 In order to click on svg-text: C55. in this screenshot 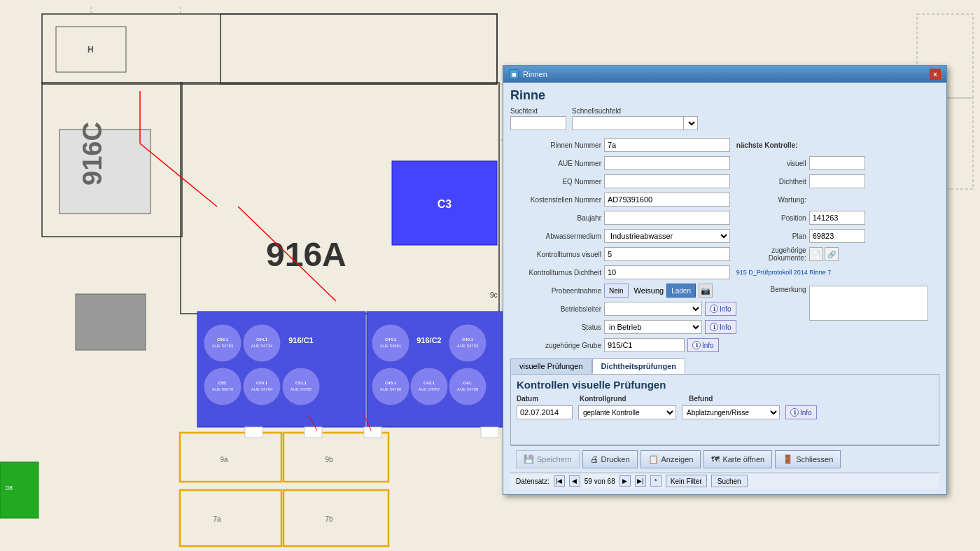, I will do `click(223, 383)`.